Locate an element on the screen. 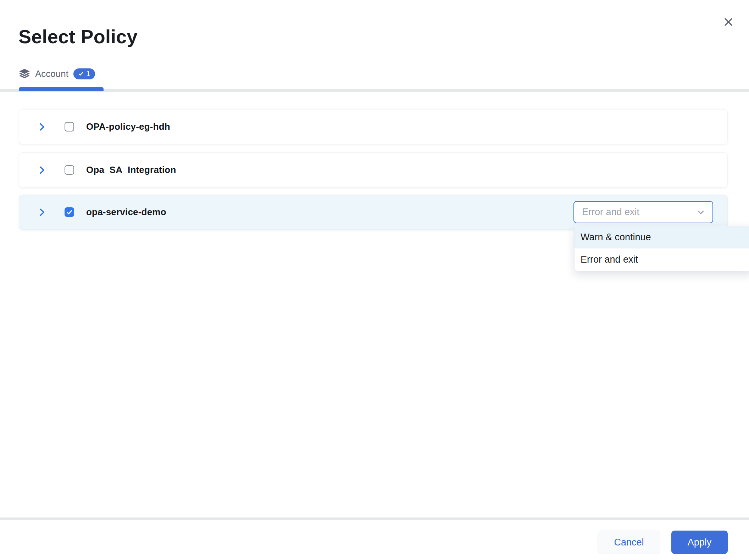 The width and height of the screenshot is (749, 560). policy-name-label: Opa_SA_Integration is located at coordinates (131, 170).